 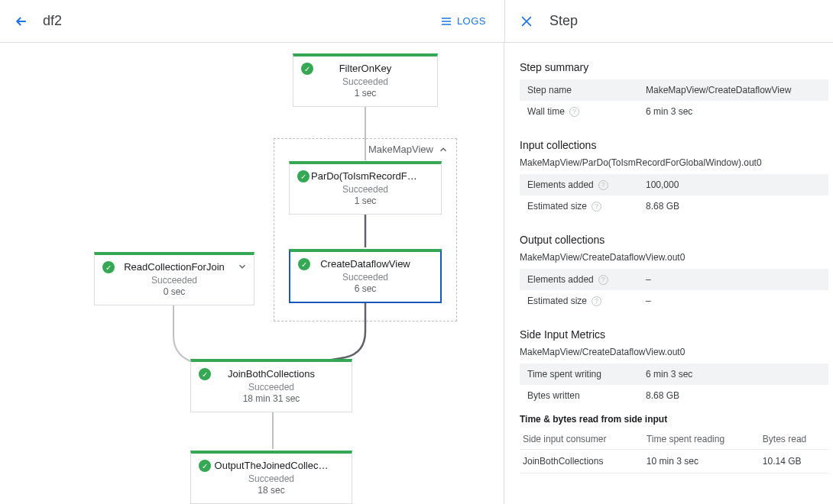 I want to click on section-heading: Step summary, so click(x=674, y=67).